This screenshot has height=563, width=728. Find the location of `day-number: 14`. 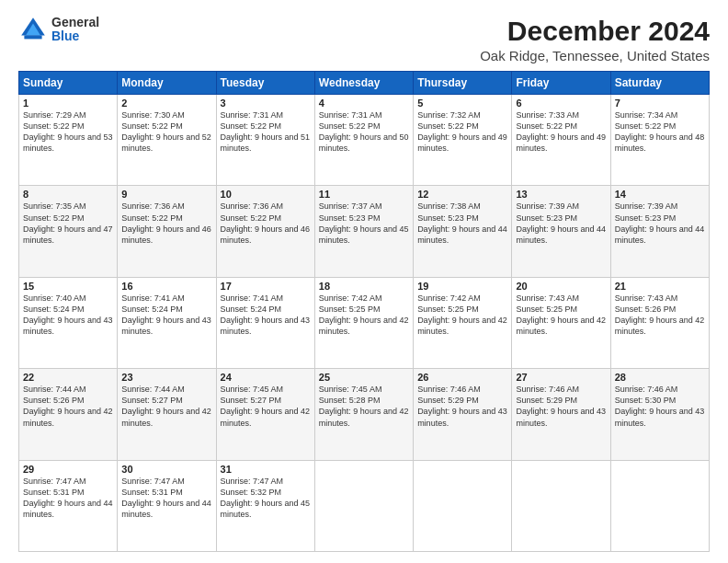

day-number: 14 is located at coordinates (660, 194).